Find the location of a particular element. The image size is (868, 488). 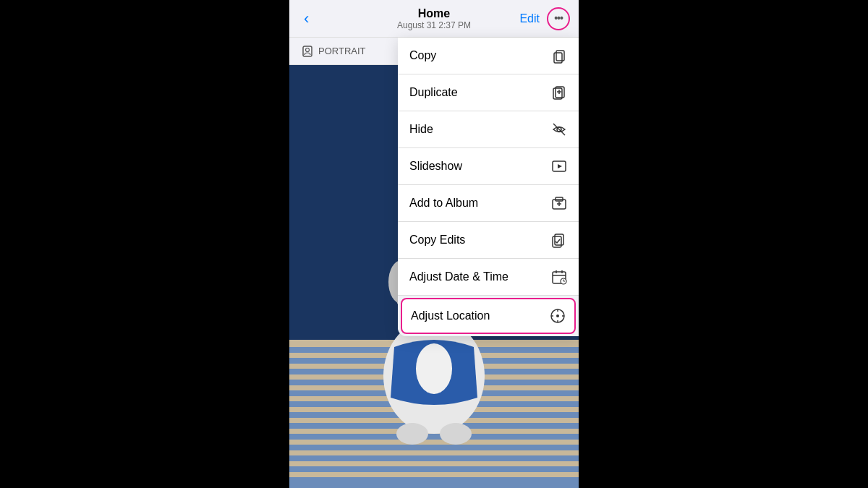

copy-edits-icon is located at coordinates (559, 240).